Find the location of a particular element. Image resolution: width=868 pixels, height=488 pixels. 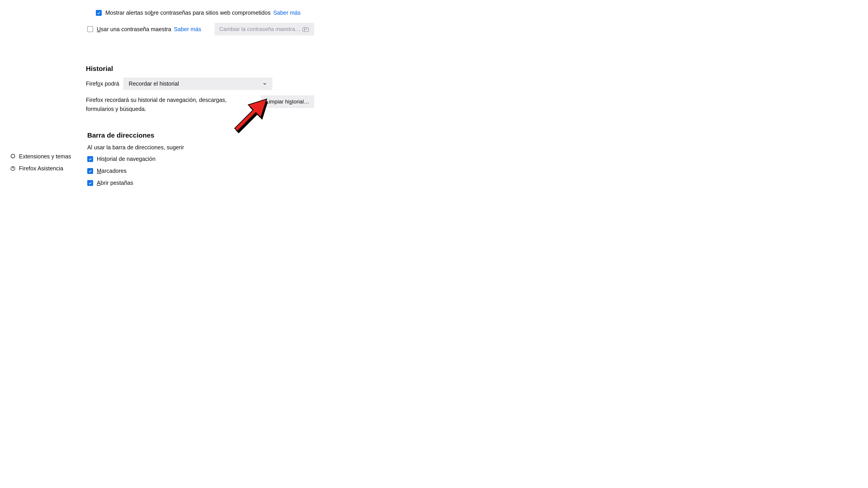

address-bar-heading: Barra de direcciones is located at coordinates (201, 135).